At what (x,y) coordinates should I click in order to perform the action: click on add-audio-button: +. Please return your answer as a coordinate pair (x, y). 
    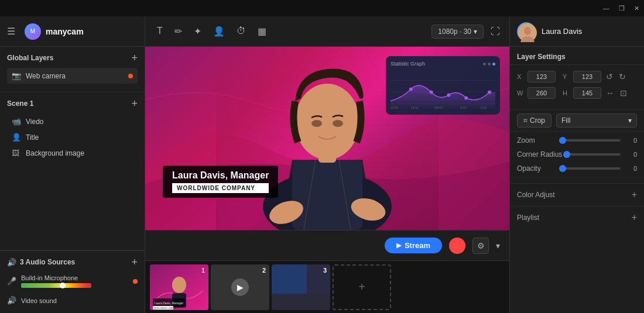
    Looking at the image, I should click on (135, 262).